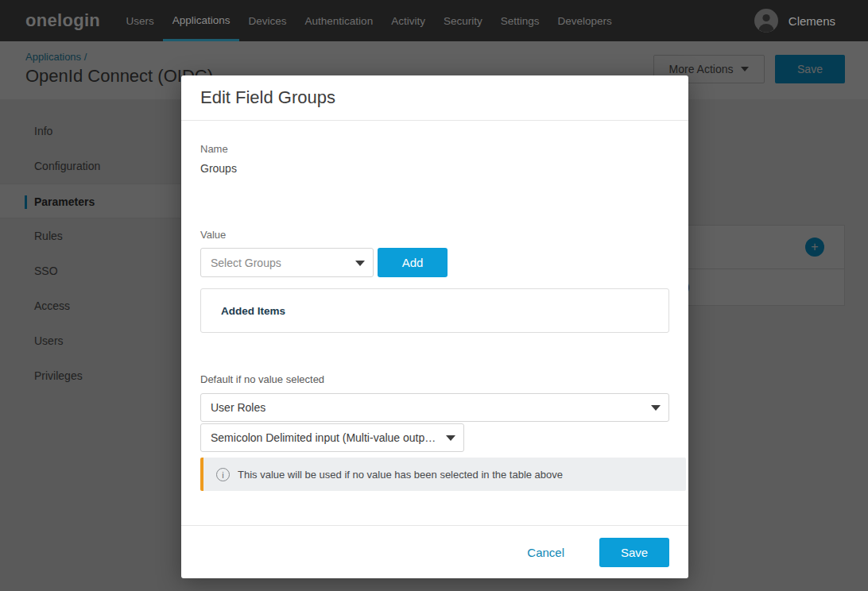  I want to click on value-label: Value, so click(213, 235).